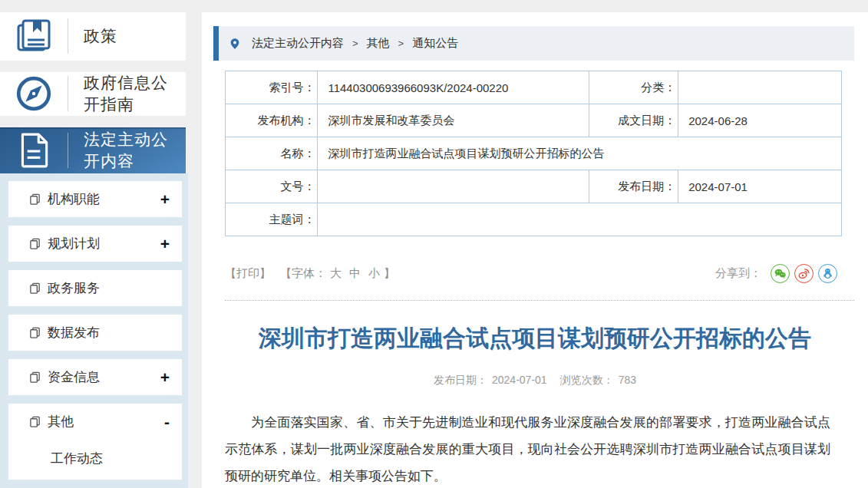  I want to click on name-value: 深圳市打造两业融合试点项目谋划预研公开招标的公告, so click(580, 153).